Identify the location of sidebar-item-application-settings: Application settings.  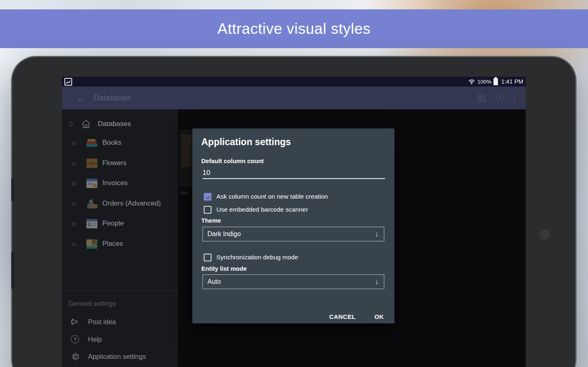
(120, 356).